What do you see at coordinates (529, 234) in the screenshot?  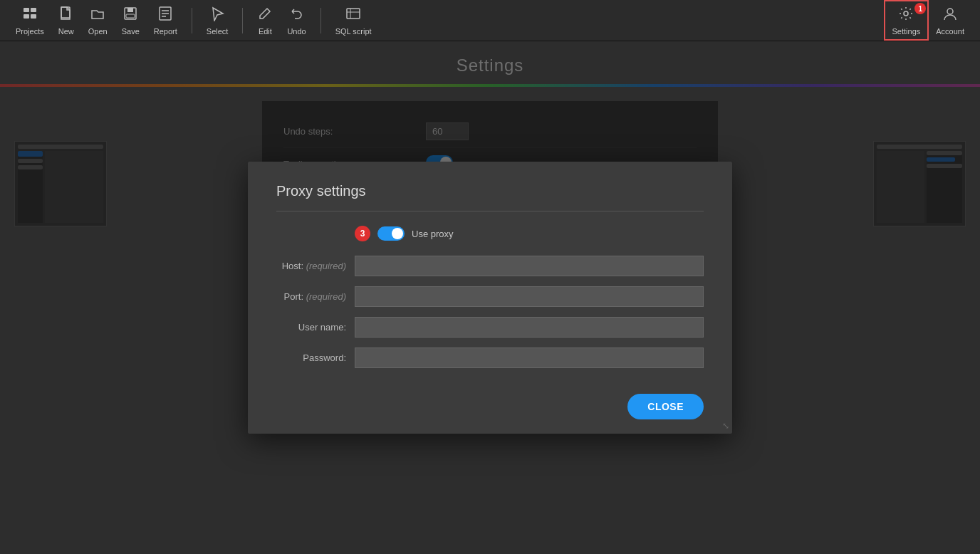 I see `use-proxy-row: 3 Use proxy` at bounding box center [529, 234].